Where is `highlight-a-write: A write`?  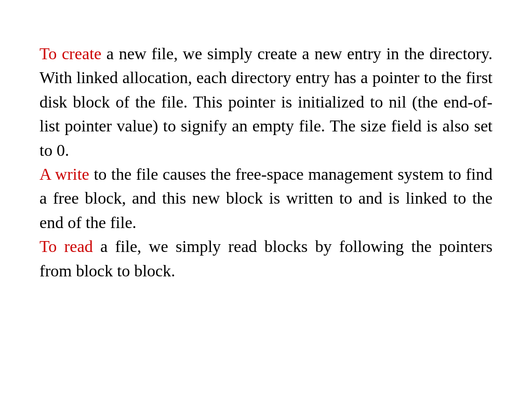
highlight-a-write: A write is located at coordinates (64, 174).